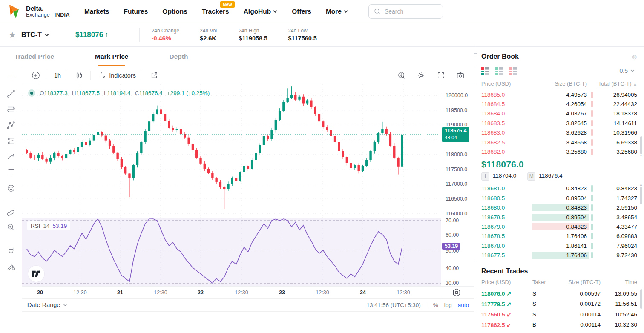 Image resolution: width=644 pixels, height=333 pixels. What do you see at coordinates (499, 71) in the screenshot?
I see `view-bids-icon` at bounding box center [499, 71].